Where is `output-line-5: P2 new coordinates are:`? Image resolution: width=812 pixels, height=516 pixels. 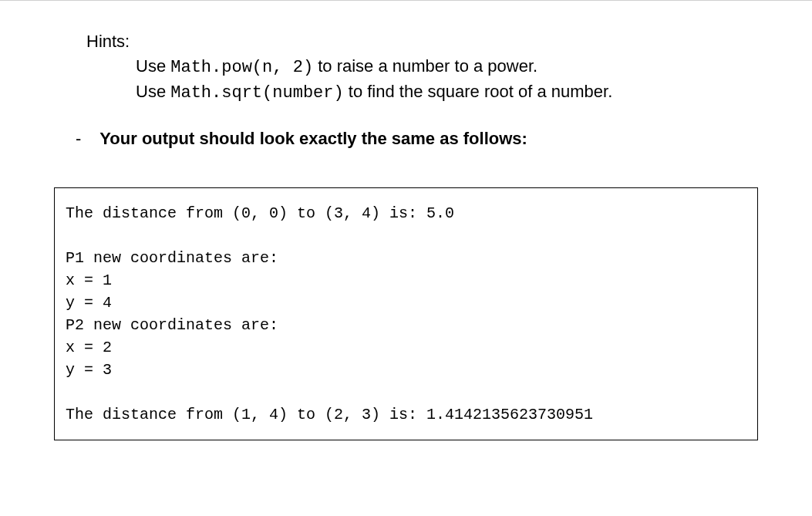
output-line-5: P2 new coordinates are: is located at coordinates (172, 325).